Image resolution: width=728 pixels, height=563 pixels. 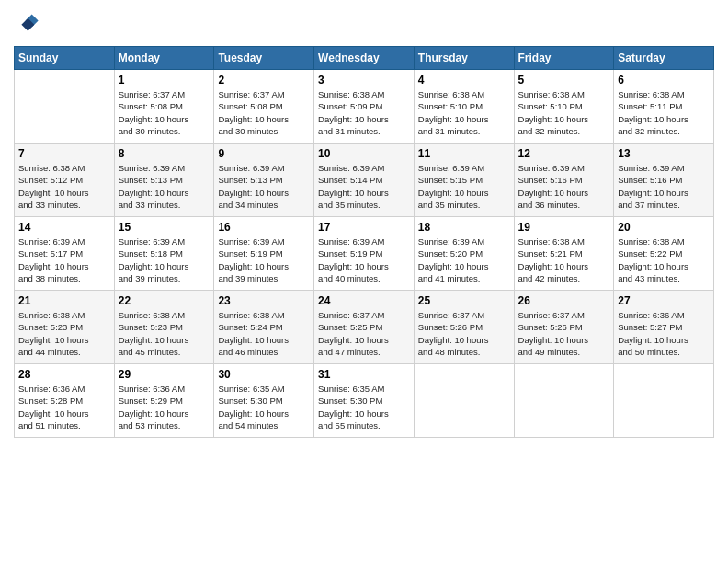 I want to click on calendar-cell: 4Sunrise: 6:38 AM Sunset: 5:10 PM Daylig…, so click(x=463, y=107).